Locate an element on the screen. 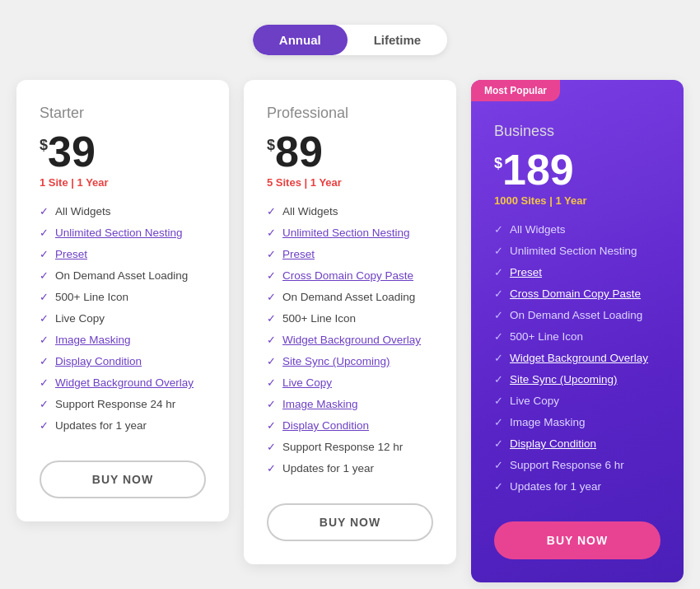 Image resolution: width=700 pixels, height=589 pixels. annual-toggle-btn: Annual is located at coordinates (300, 40).